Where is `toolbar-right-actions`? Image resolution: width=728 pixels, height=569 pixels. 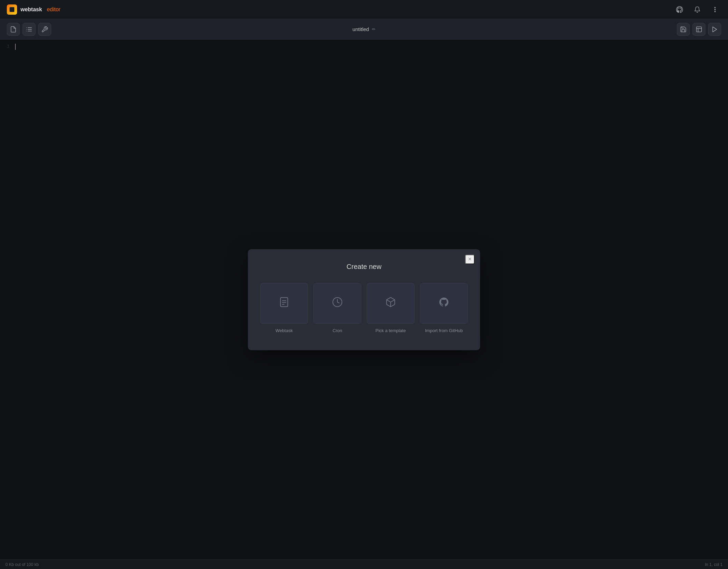
toolbar-right-actions is located at coordinates (699, 29).